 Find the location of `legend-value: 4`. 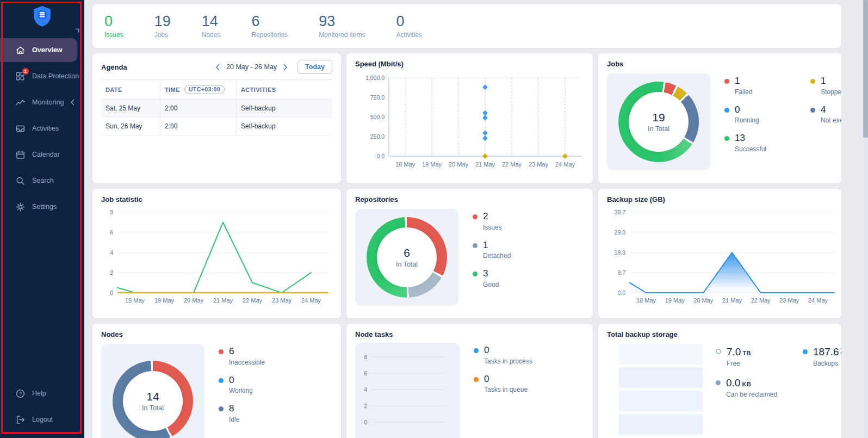

legend-value: 4 is located at coordinates (831, 110).